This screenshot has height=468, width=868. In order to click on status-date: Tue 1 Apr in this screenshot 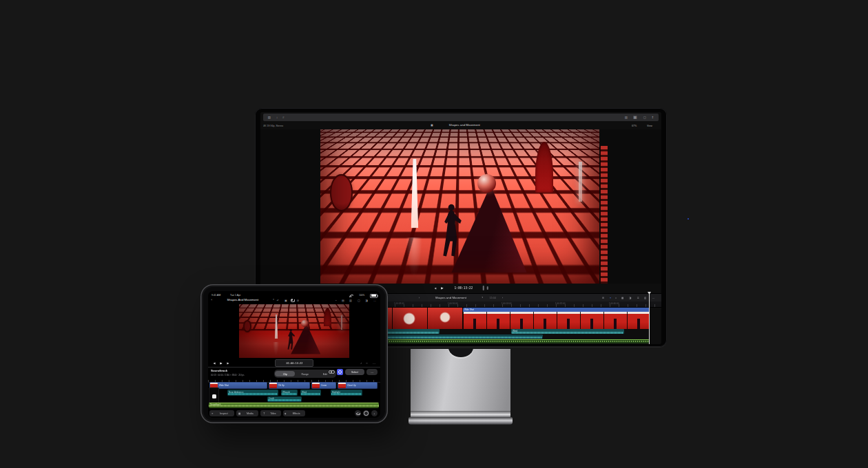, I will do `click(236, 295)`.